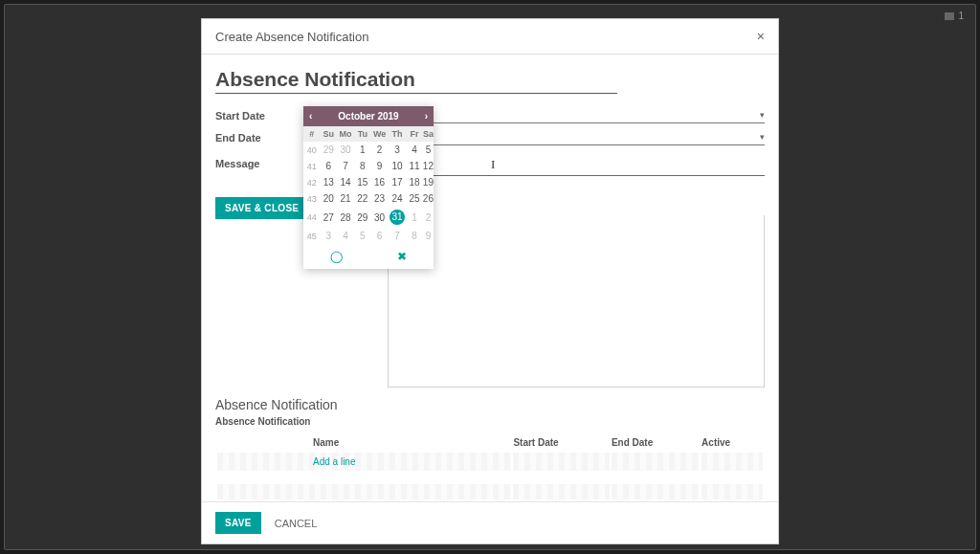 The image size is (980, 554). I want to click on datepicker-month: October 2019, so click(368, 117).